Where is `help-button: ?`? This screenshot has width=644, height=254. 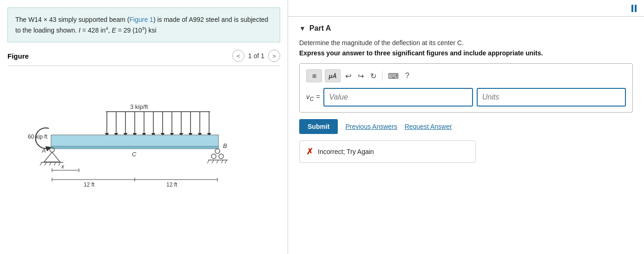
help-button: ? is located at coordinates (407, 76).